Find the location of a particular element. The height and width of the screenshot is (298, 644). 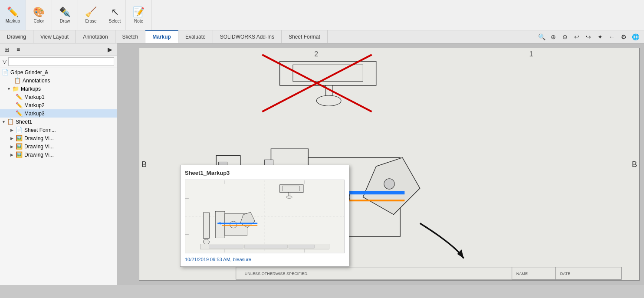

tab-evaluate: Evaluate is located at coordinates (196, 36).